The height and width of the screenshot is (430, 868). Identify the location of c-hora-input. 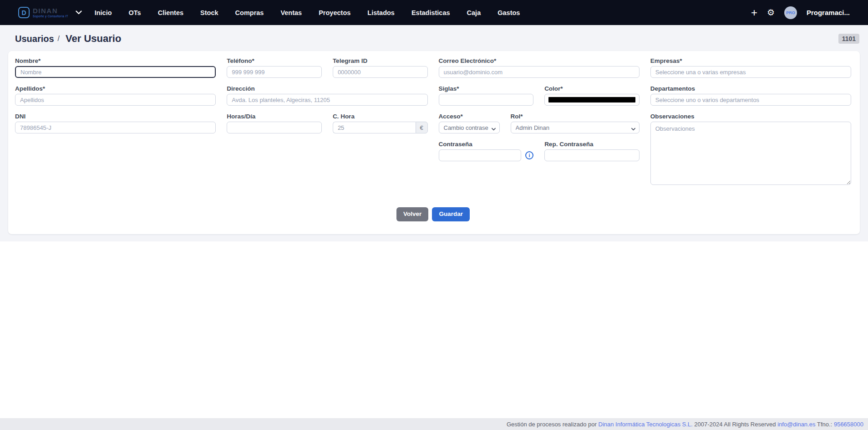
(374, 128).